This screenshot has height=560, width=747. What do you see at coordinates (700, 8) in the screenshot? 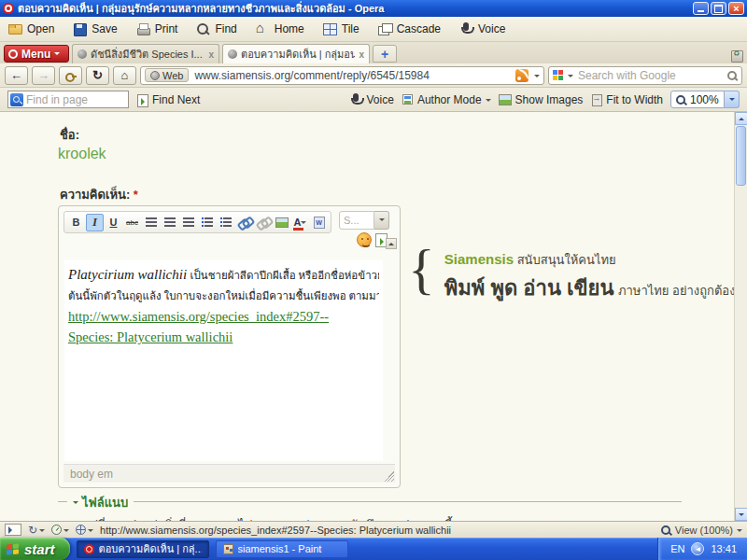
I see `minimize-button` at bounding box center [700, 8].